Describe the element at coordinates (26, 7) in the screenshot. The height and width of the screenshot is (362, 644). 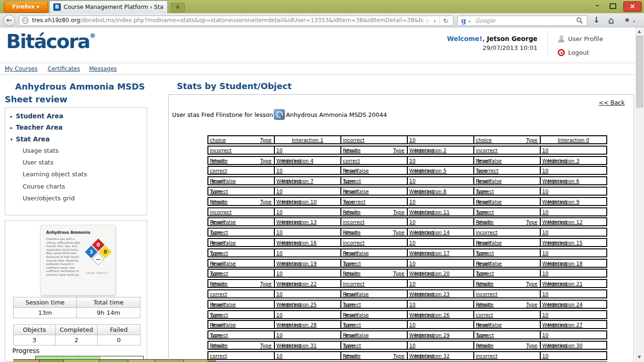
I see `firefox-menu-button: Firefox ▾` at that location.